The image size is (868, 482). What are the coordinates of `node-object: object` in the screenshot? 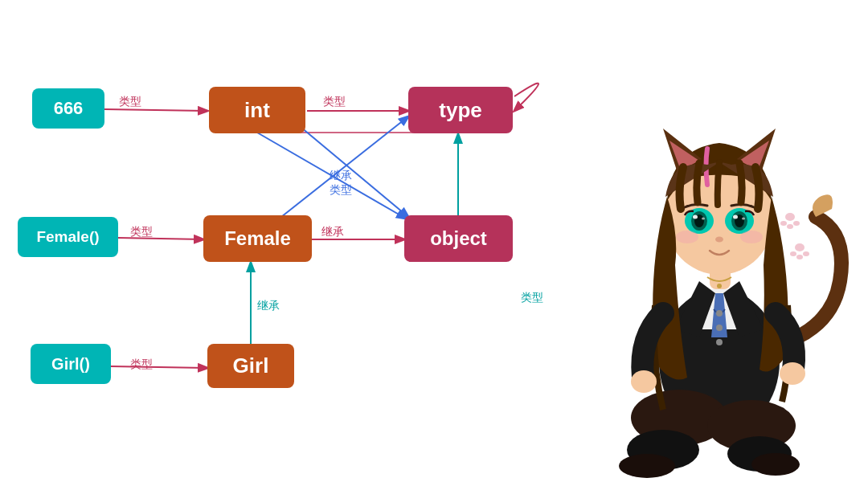 It's located at (458, 239).